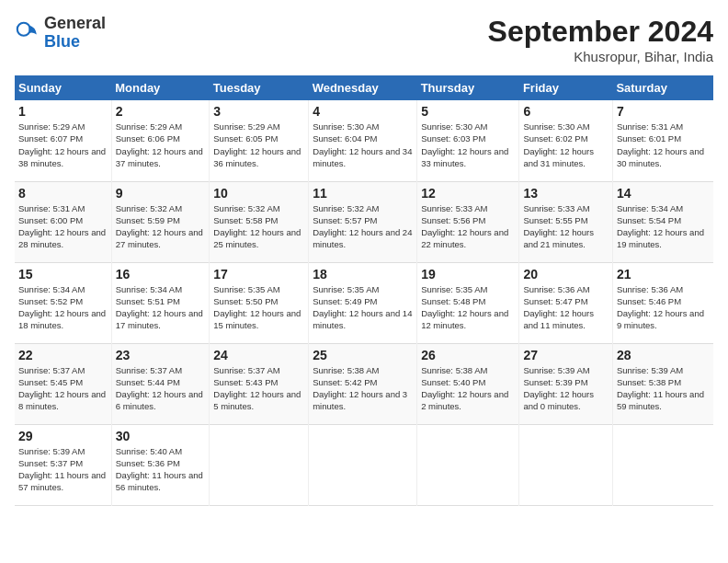  I want to click on day-number: 2, so click(161, 111).